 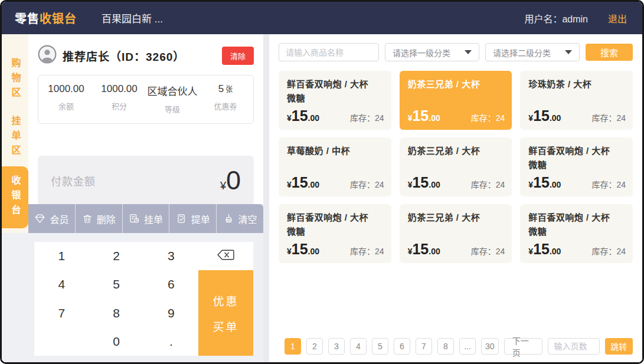 I want to click on numpad-key-0: 0, so click(x=117, y=342).